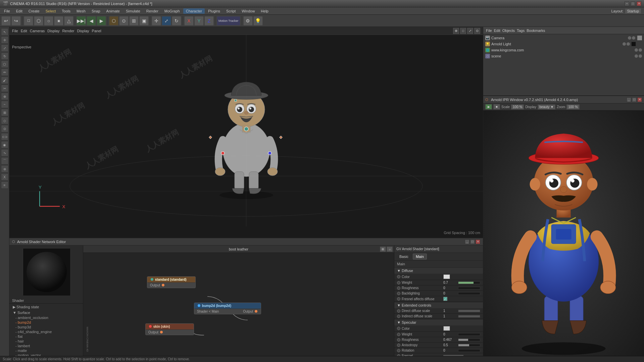 This screenshot has width=644, height=362. What do you see at coordinates (5, 40) in the screenshot?
I see `tool-move: ✛` at bounding box center [5, 40].